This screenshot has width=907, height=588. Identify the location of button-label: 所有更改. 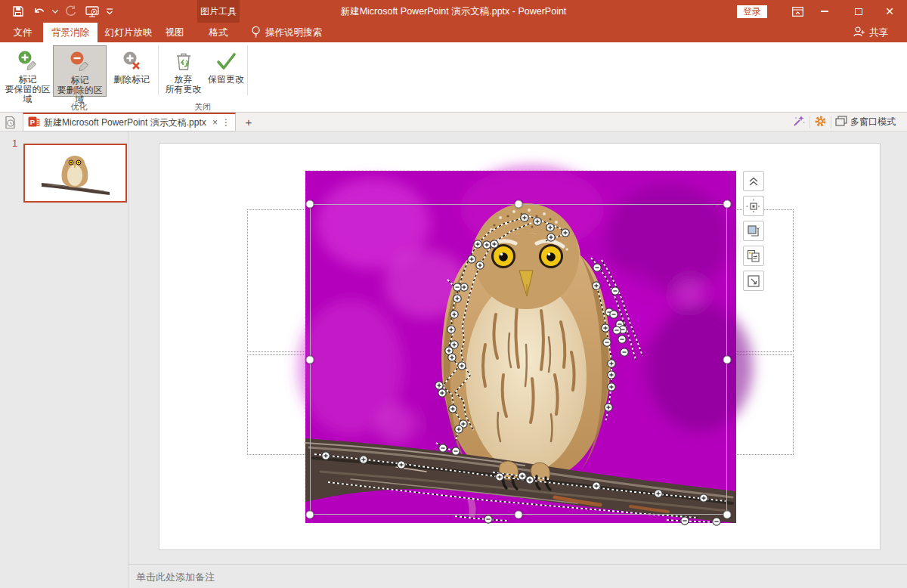
(184, 89).